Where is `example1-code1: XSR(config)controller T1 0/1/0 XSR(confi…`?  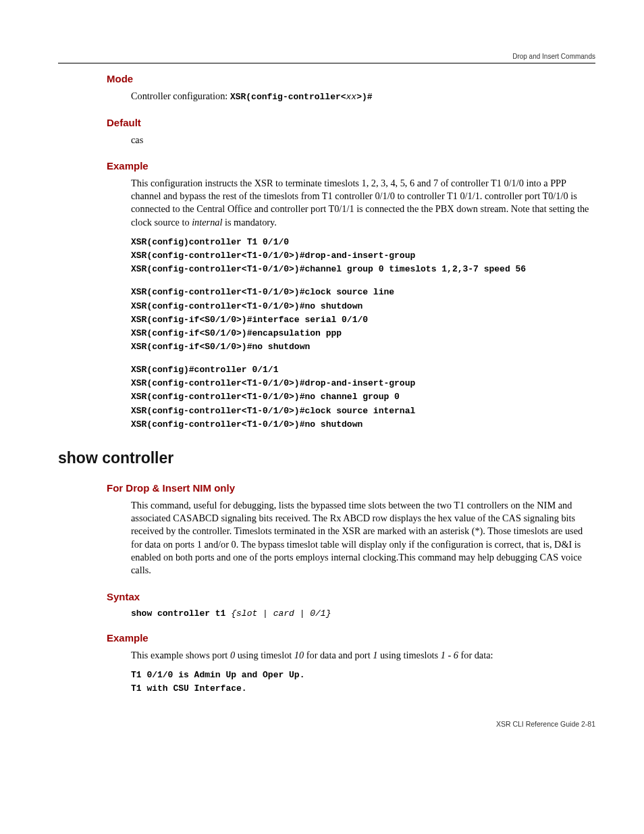 example1-code1: XSR(config)controller T1 0/1/0 XSR(confi… is located at coordinates (363, 256).